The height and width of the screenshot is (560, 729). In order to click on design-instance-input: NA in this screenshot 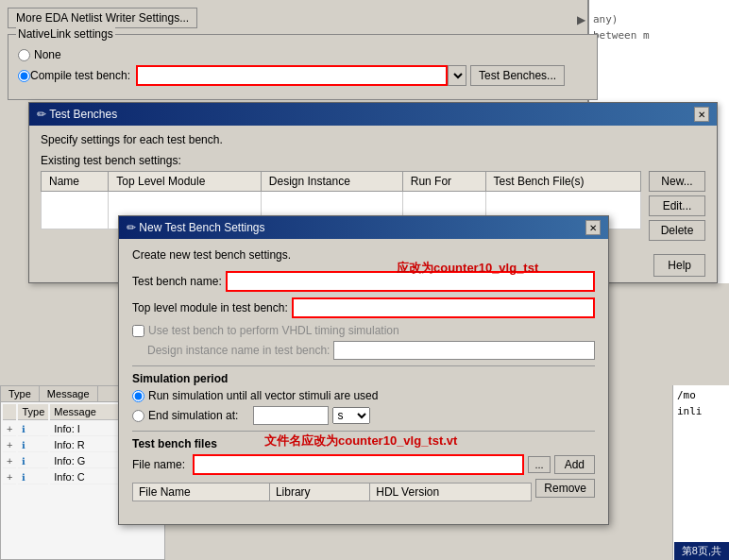, I will do `click(465, 350)`.